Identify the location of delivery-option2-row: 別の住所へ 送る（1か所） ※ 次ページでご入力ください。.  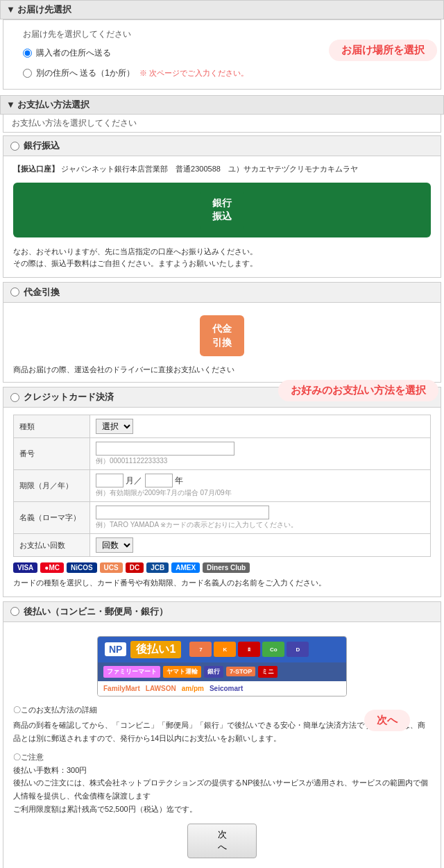
(222, 74).